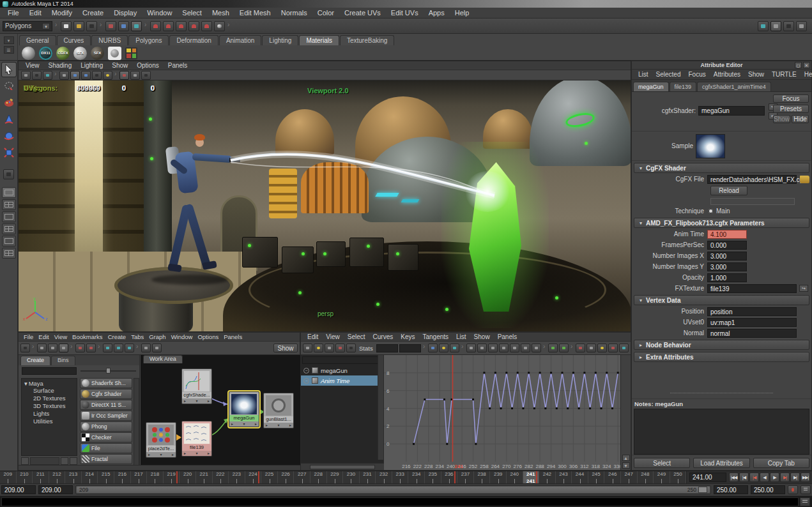 Image resolution: width=812 pixels, height=507 pixels. Describe the element at coordinates (806, 490) in the screenshot. I see `animation-preferences-icon` at that location.